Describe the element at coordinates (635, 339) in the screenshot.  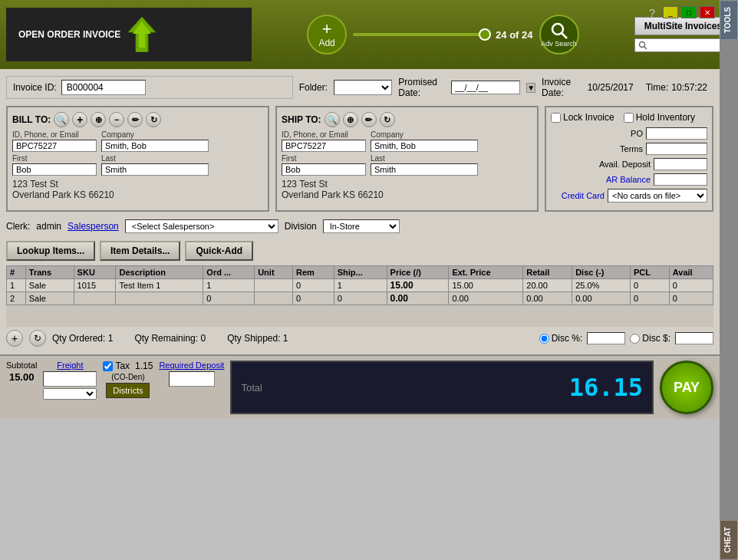
I see `disc-dollar-radio` at that location.